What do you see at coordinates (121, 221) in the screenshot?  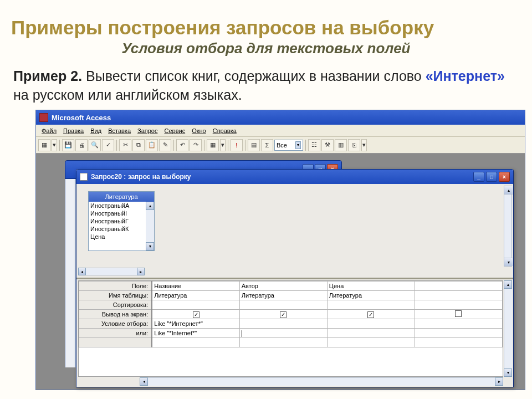 I see `list-item: ИностраныйГ` at bounding box center [121, 221].